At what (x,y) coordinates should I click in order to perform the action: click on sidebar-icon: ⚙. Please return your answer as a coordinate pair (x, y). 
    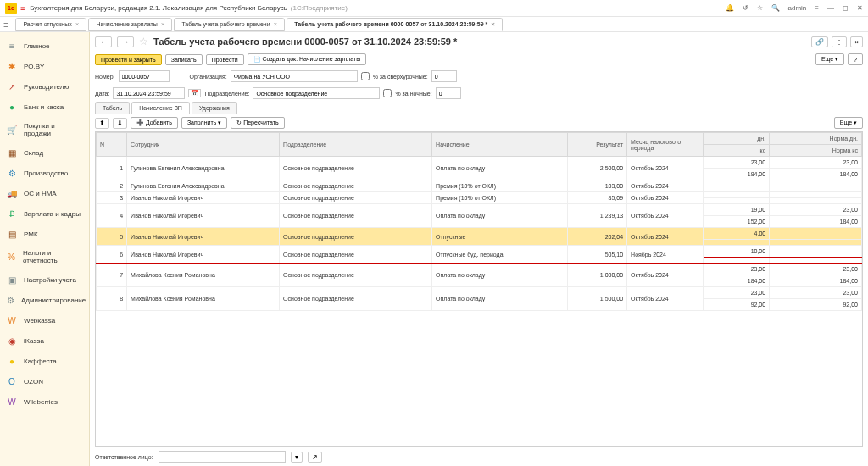
    Looking at the image, I should click on (10, 300).